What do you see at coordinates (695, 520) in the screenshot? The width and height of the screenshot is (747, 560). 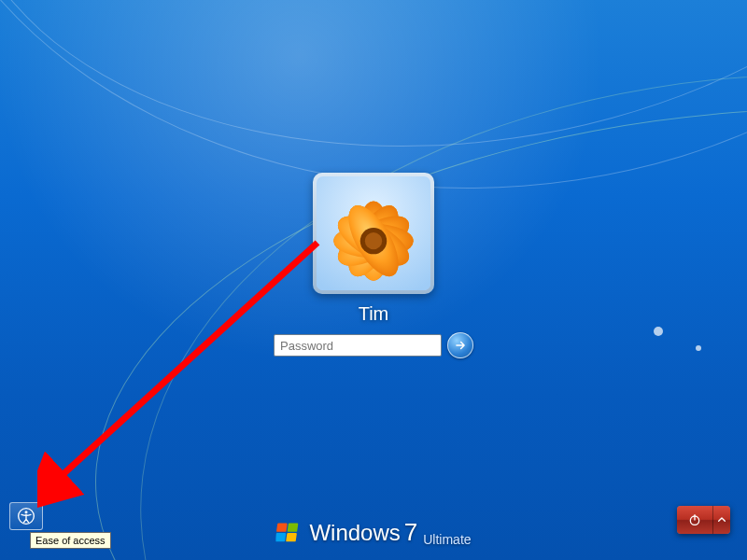 I see `shutdown-button` at bounding box center [695, 520].